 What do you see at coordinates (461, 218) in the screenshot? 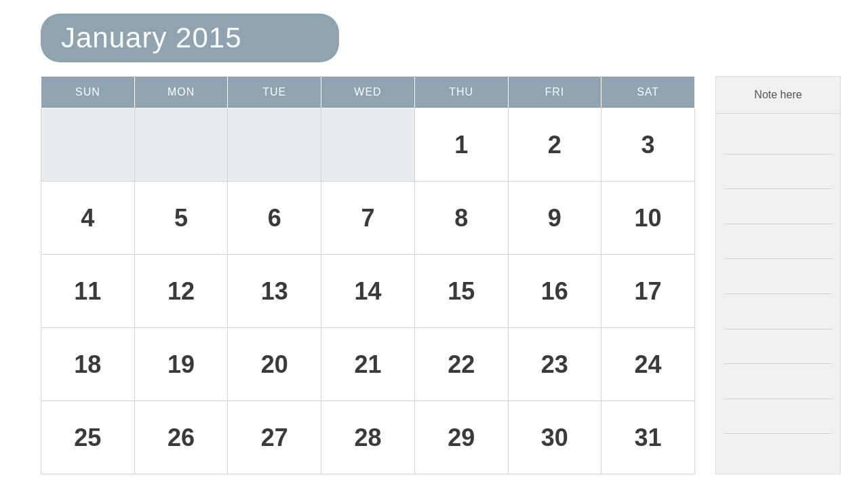
I see `calendar-day-8: 8` at bounding box center [461, 218].